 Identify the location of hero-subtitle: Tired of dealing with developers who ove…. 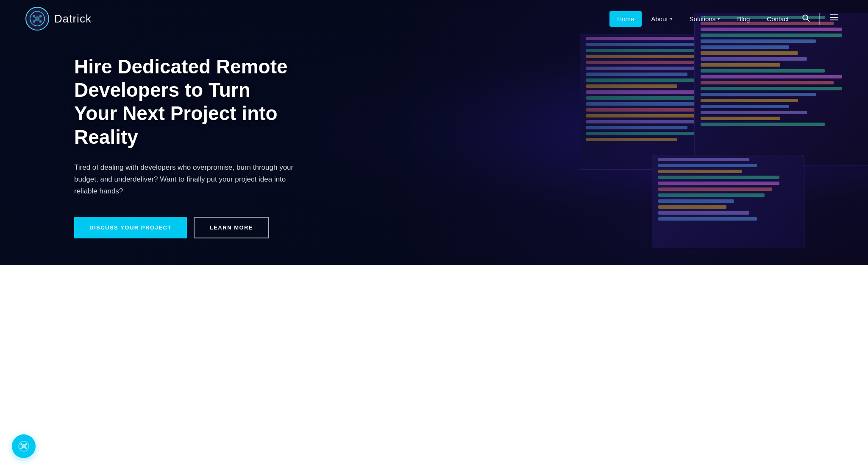
(186, 179).